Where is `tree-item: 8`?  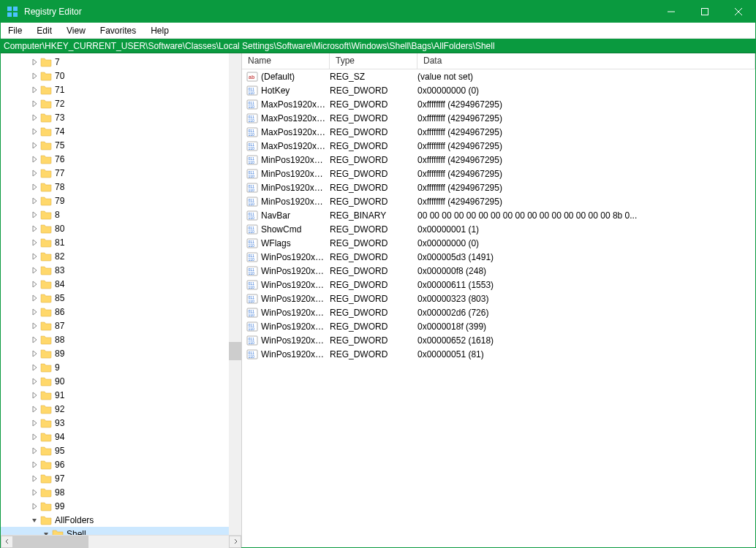 tree-item: 8 is located at coordinates (121, 215).